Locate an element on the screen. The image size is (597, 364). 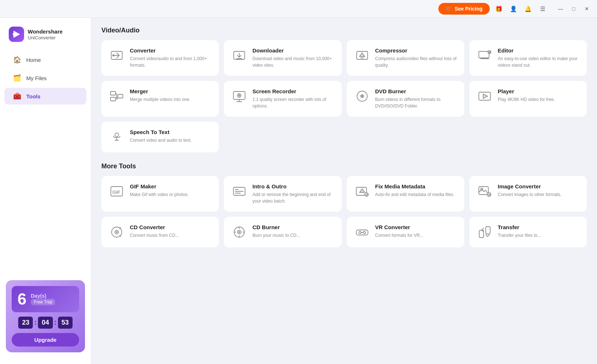
tool-card-merger: Merger Merge multiple videos into one. is located at coordinates (160, 99).